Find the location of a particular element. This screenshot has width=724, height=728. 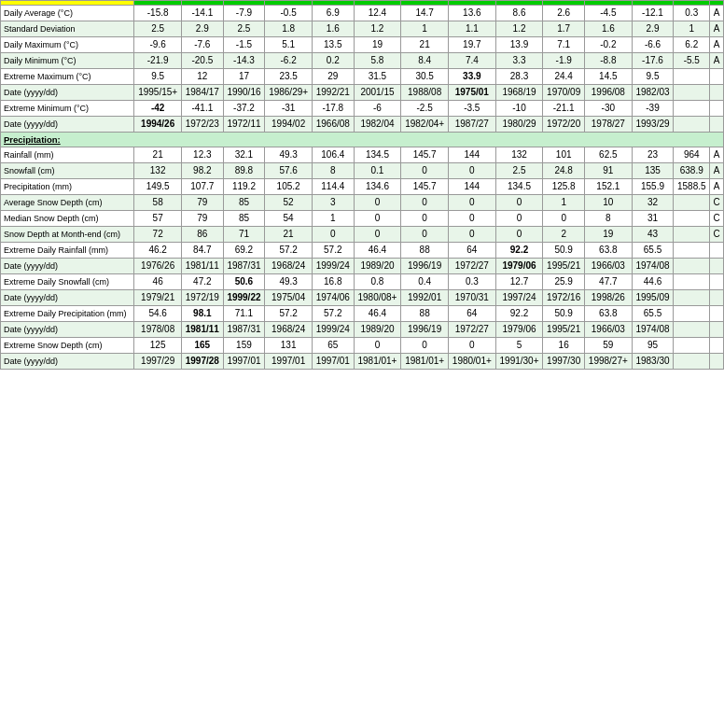

cell-oct: 50.9 is located at coordinates (564, 314).